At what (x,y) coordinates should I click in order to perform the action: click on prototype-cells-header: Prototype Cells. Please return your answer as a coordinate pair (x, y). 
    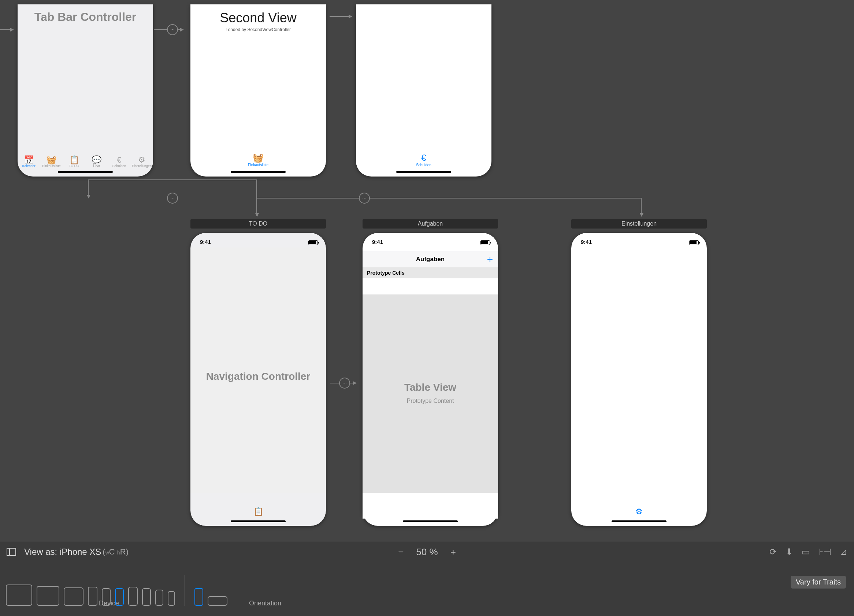
    Looking at the image, I should click on (430, 273).